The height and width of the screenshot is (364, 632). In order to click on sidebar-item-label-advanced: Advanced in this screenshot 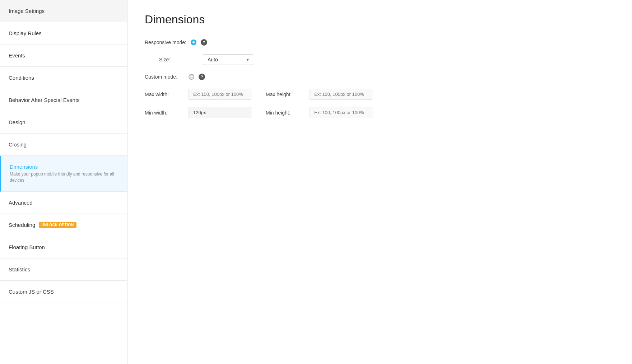, I will do `click(21, 202)`.